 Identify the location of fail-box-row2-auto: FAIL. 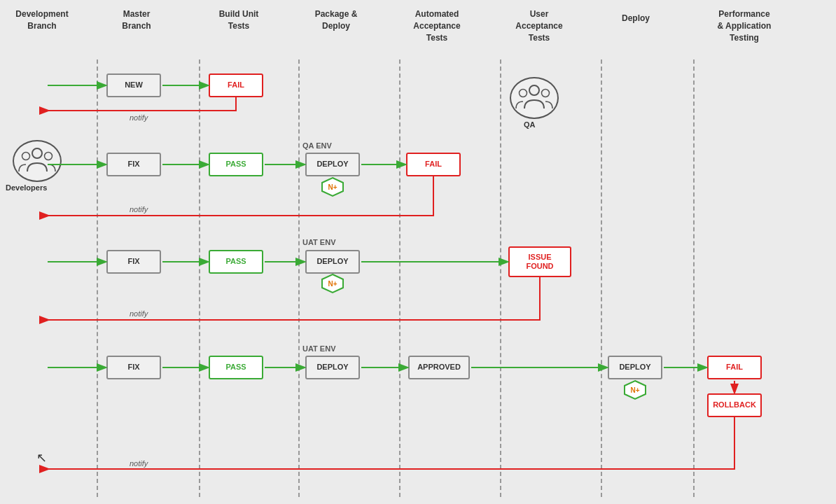
(433, 164).